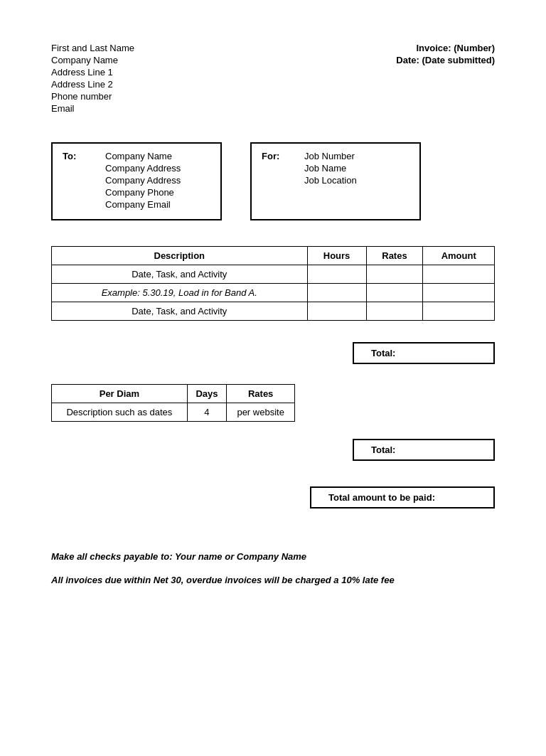 The width and height of the screenshot is (546, 756). I want to click on col-description: Description, so click(180, 256).